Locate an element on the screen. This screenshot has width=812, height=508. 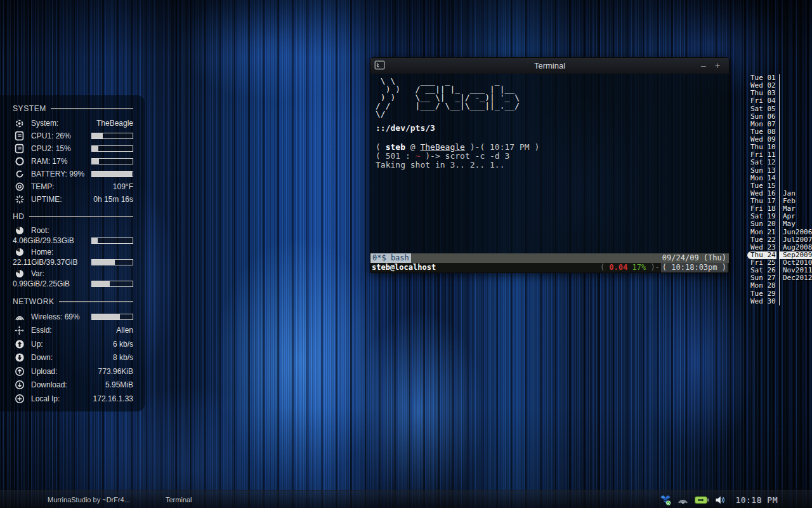
label: Home: is located at coordinates (42, 252).